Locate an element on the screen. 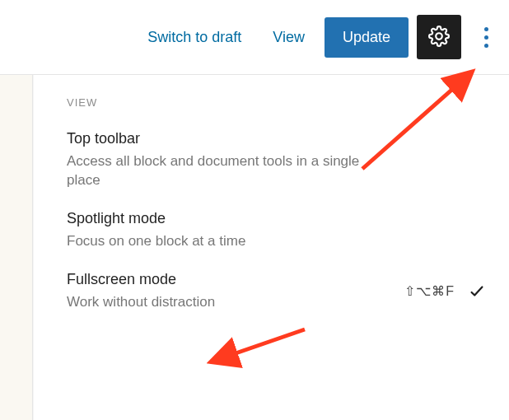 The image size is (509, 420). keyboard-shortcut: ⇧⌥⌘F is located at coordinates (430, 292).